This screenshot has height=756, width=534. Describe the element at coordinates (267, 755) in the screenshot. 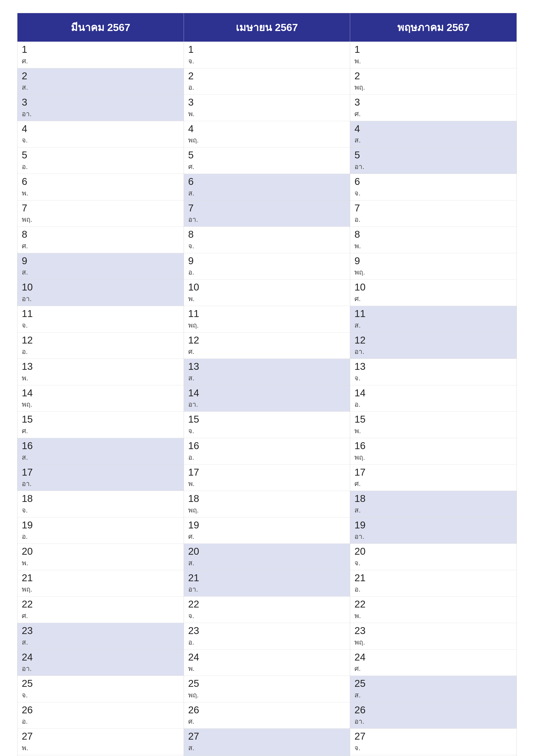

I see `day-row: 28อา.` at that location.